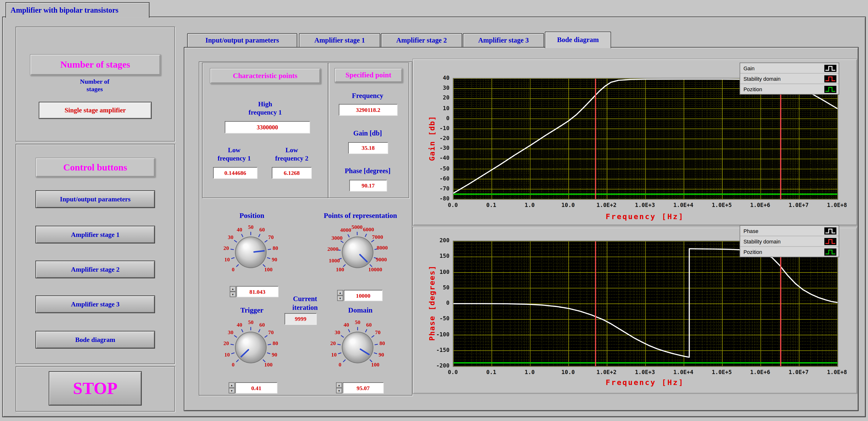 Image resolution: width=868 pixels, height=421 pixels. I want to click on low-frequency-2-value: 6.1268, so click(292, 173).